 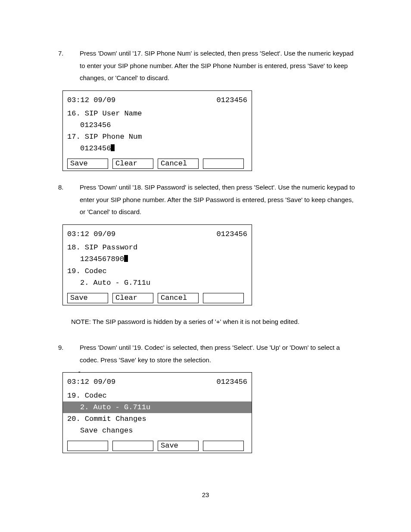 What do you see at coordinates (79, 372) in the screenshot?
I see `stray-mark: -` at bounding box center [79, 372].